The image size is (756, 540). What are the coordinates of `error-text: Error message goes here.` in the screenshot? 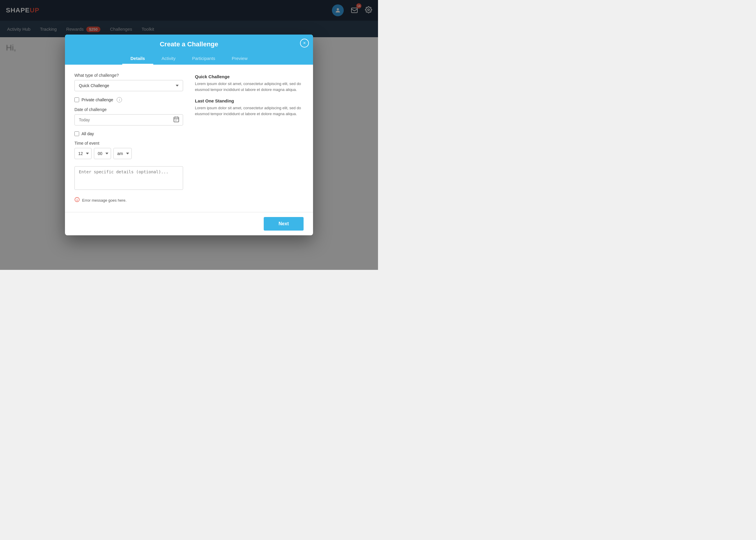 It's located at (104, 200).